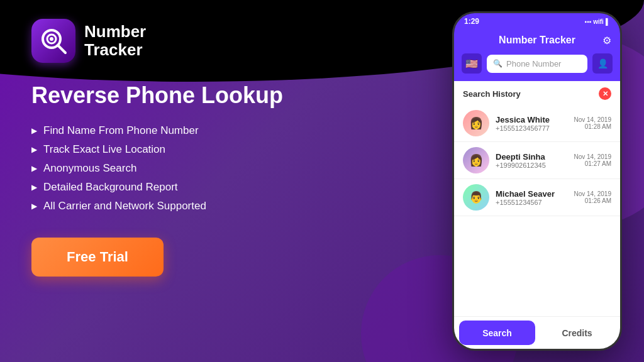 The width and height of the screenshot is (644, 362). What do you see at coordinates (593, 163) in the screenshot?
I see `history-time-value: 01:27 AM` at bounding box center [593, 163].